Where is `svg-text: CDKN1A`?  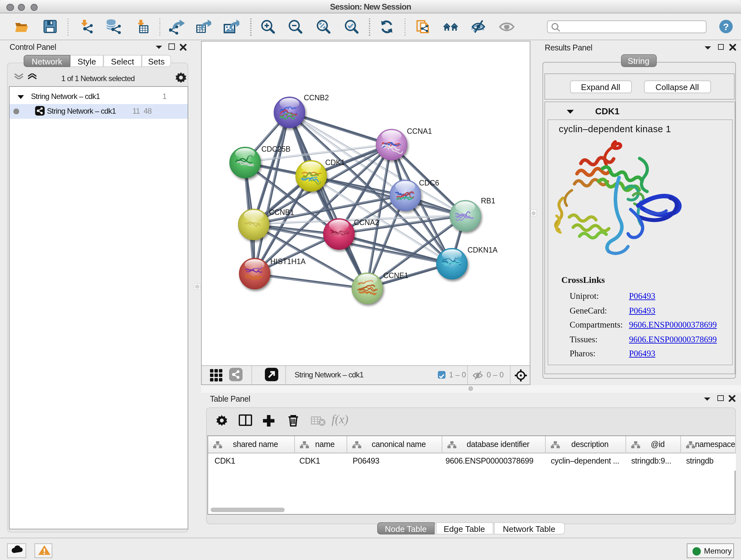
svg-text: CDKN1A is located at coordinates (482, 250).